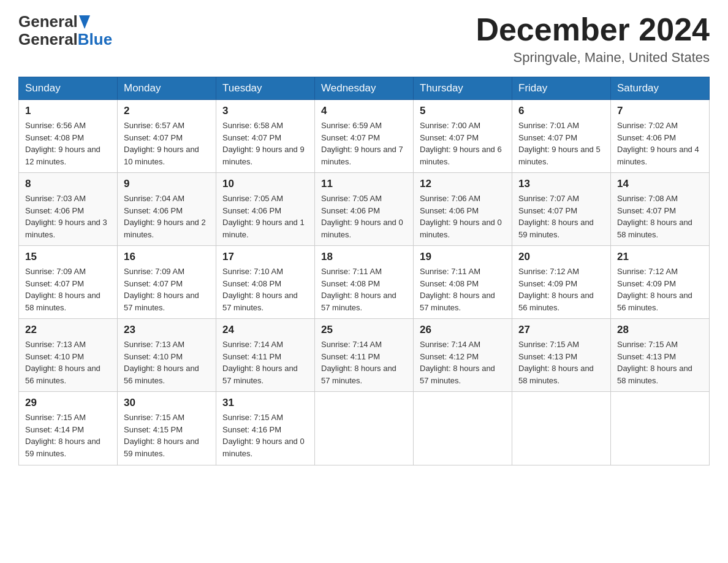 The image size is (728, 563). Describe the element at coordinates (556, 216) in the screenshot. I see `day-info: Sunrise: 7:07 AMSunset: 4:07 PMDaylight:…` at that location.